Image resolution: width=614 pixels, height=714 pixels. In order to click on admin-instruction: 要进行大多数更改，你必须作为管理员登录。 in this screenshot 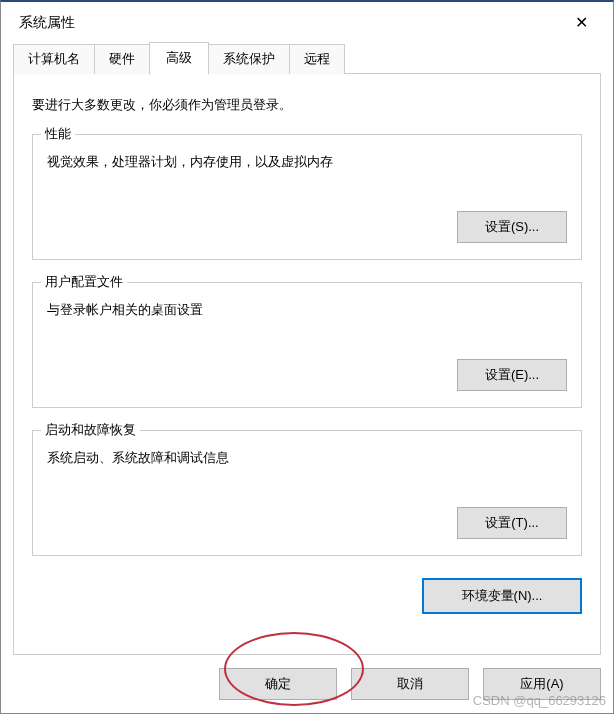, I will do `click(307, 105)`.